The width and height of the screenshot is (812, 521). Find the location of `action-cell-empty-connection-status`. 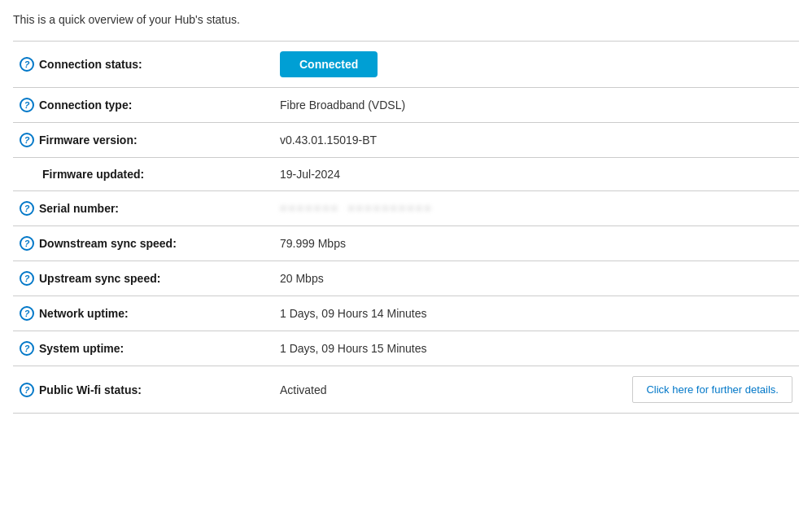

action-cell-empty-connection-status is located at coordinates (665, 65).